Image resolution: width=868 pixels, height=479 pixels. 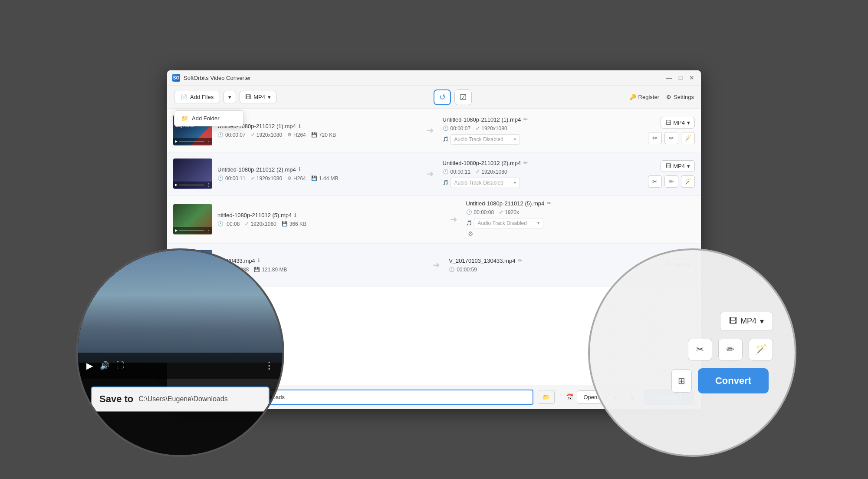 I want to click on format-tools-1: ✂ ✏ 🪄, so click(x=671, y=138).